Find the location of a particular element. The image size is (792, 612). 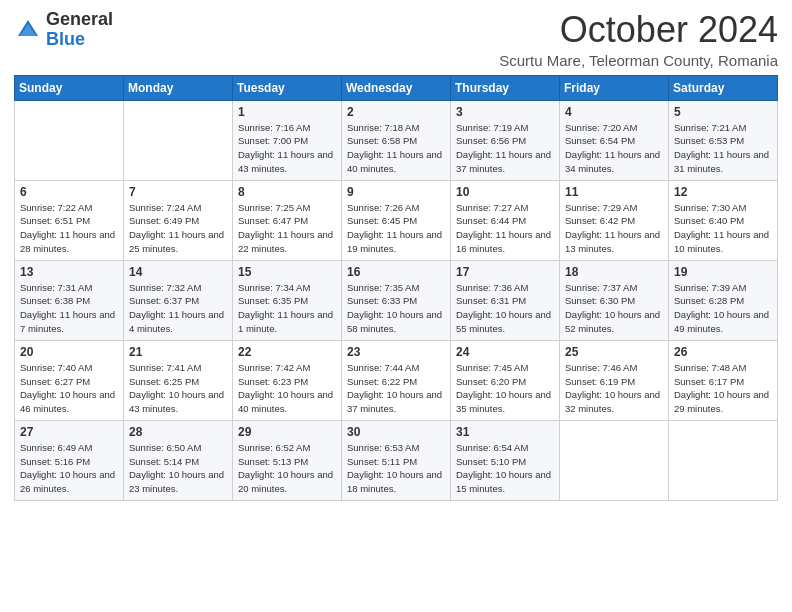

day-number: 14 is located at coordinates (178, 272).